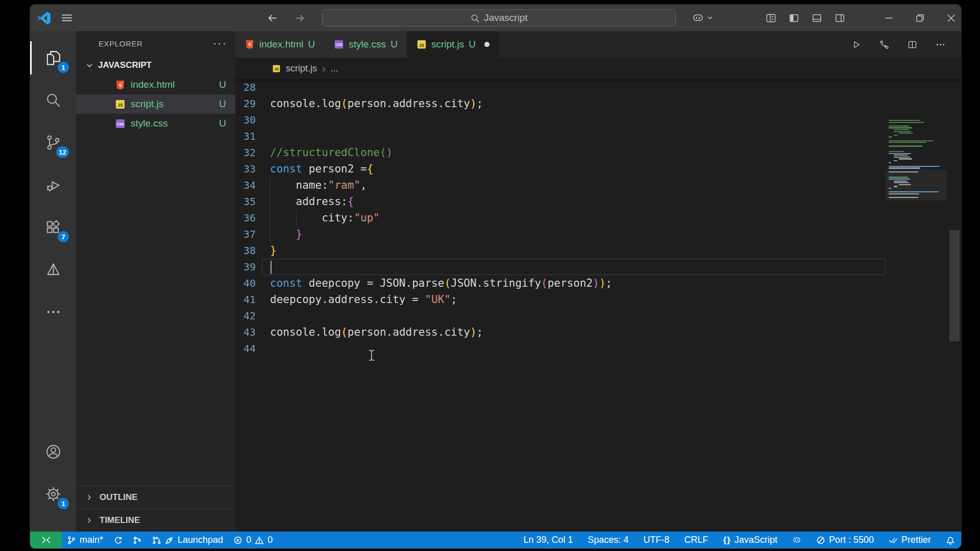  I want to click on line-number: 44, so click(249, 348).